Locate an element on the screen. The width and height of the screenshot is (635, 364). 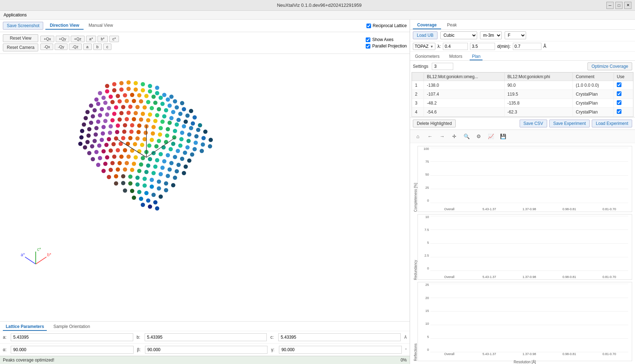
back-chart-button: ← is located at coordinates (430, 136).